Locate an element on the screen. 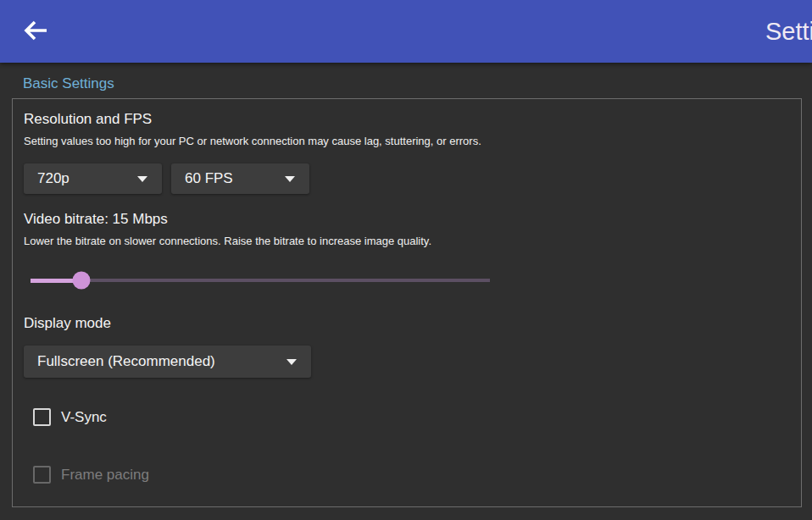  section-title: Basic Settings is located at coordinates (417, 83).